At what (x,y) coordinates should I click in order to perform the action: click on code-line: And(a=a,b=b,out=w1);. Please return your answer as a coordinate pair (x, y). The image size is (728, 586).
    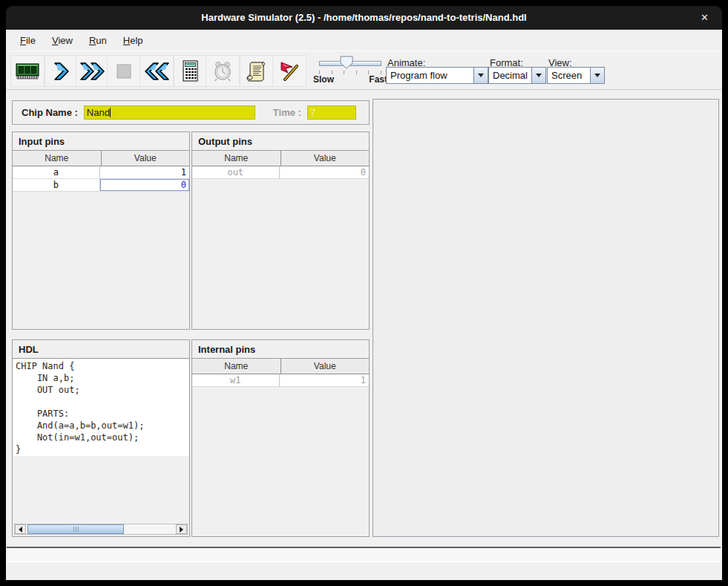
    Looking at the image, I should click on (102, 426).